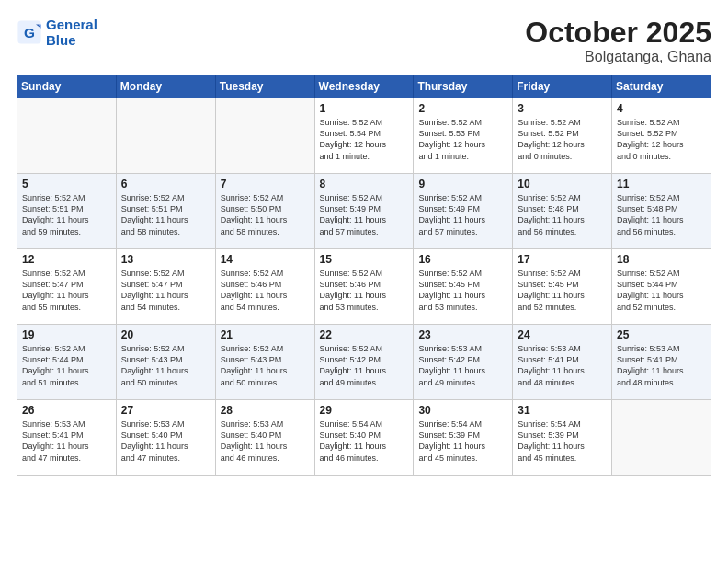  What do you see at coordinates (364, 40) in the screenshot?
I see `header: G General Blue October 2025 Bolgatanga, …` at bounding box center [364, 40].